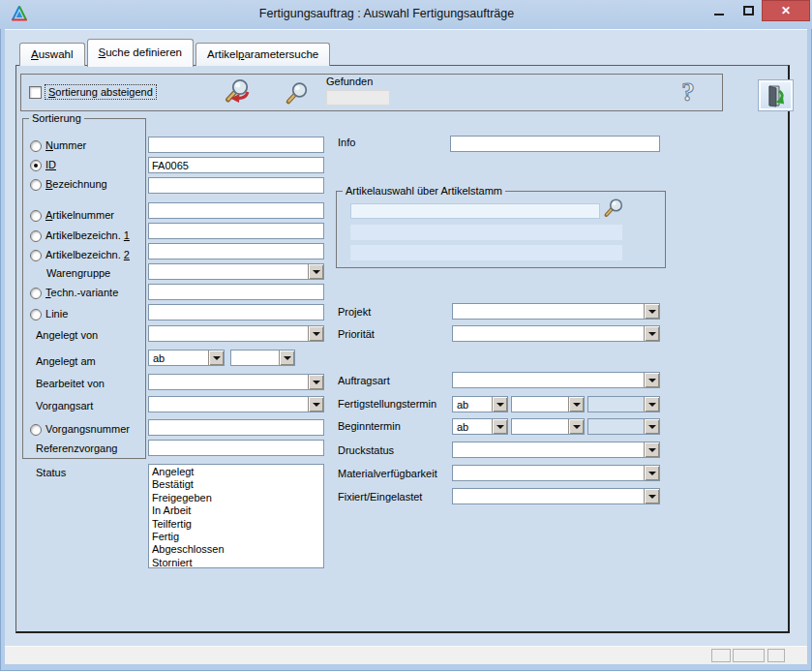 Image resolution: width=812 pixels, height=671 pixels. Describe the element at coordinates (614, 209) in the screenshot. I see `artikel-search-icon` at that location.